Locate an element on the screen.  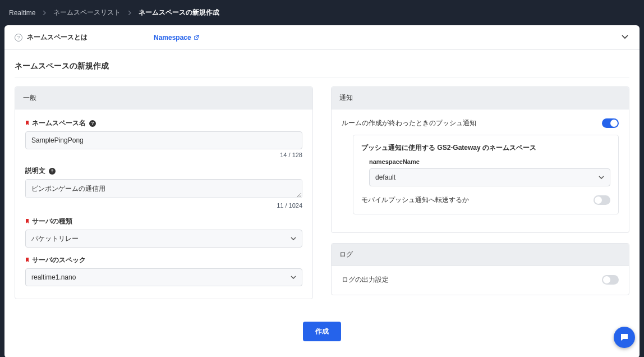
gateway-ns-select: default is located at coordinates (490, 177).